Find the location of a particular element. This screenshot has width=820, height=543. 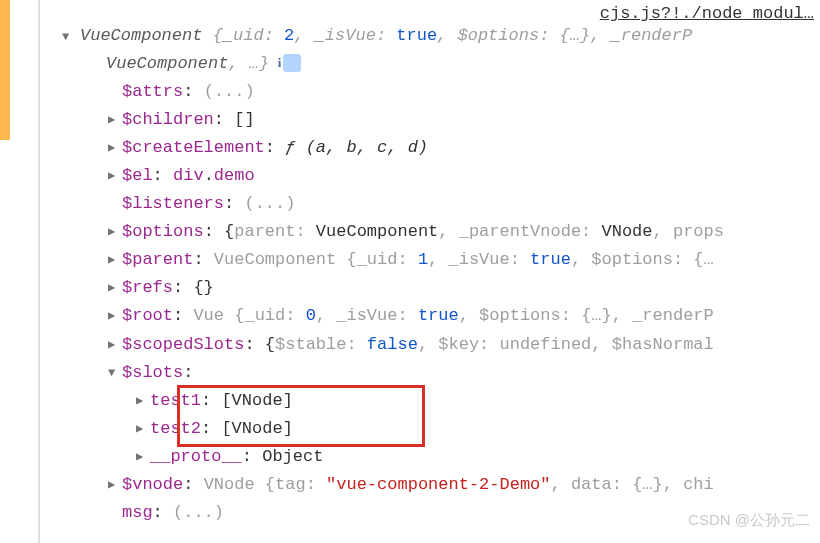

cls: VueComponent is located at coordinates (275, 260).